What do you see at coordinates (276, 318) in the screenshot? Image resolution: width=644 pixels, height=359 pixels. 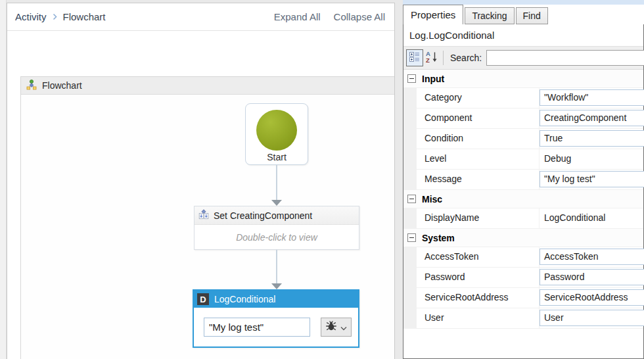 I see `logconditional-node: D LogConditional` at bounding box center [276, 318].